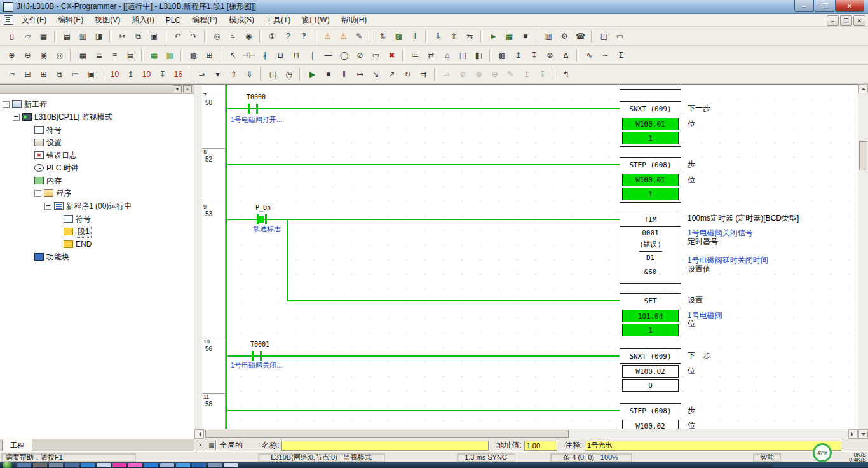  Describe the element at coordinates (202, 74) in the screenshot. I see `goto-rung: ⇒` at that location.